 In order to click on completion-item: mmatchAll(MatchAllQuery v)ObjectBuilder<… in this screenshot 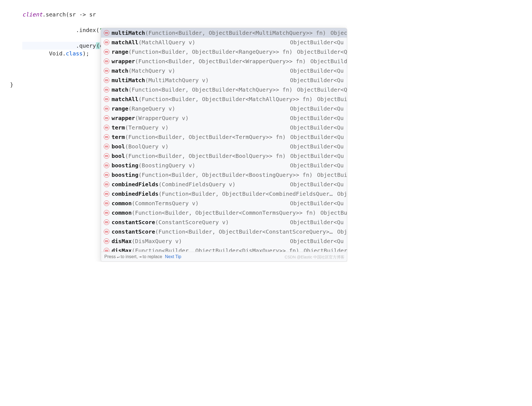, I will do `click(224, 42)`.